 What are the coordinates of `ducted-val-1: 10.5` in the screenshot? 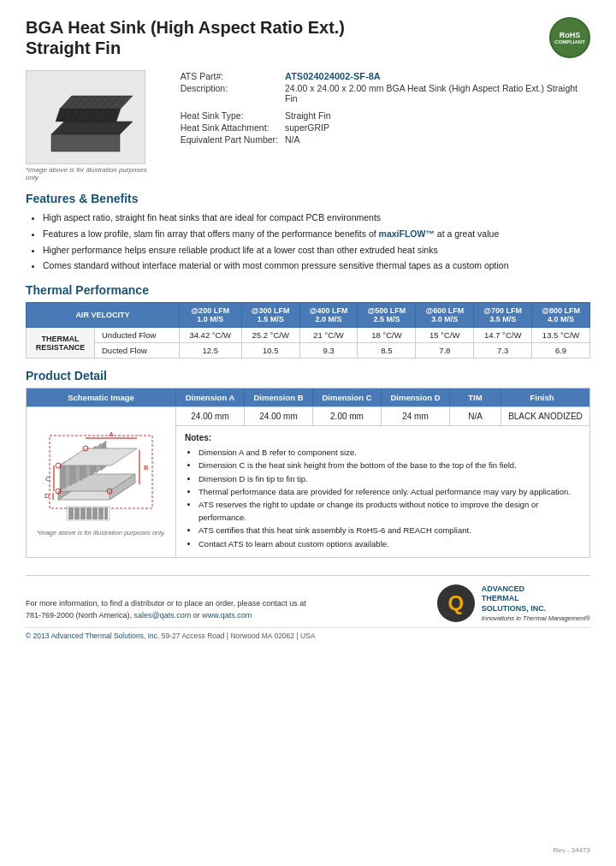 It's located at (270, 351).